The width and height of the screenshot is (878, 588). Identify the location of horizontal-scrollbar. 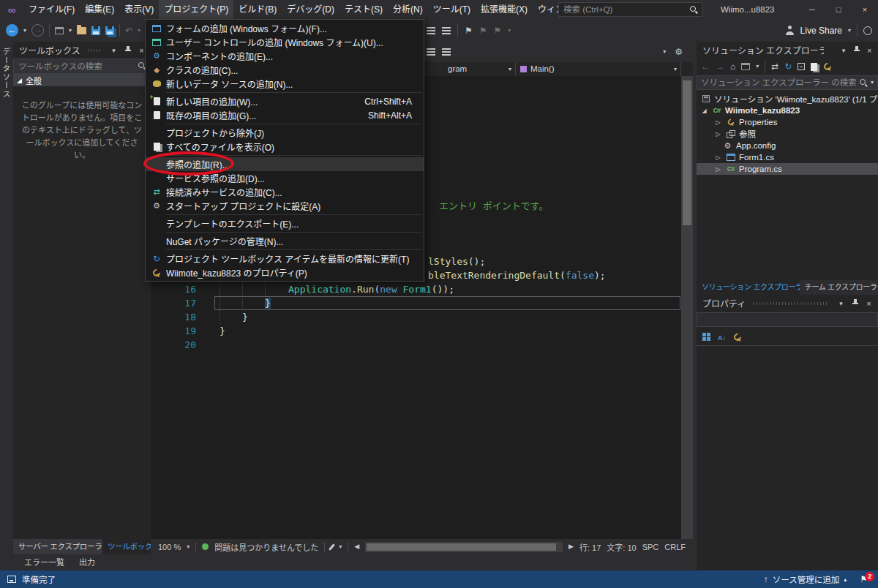
(464, 547).